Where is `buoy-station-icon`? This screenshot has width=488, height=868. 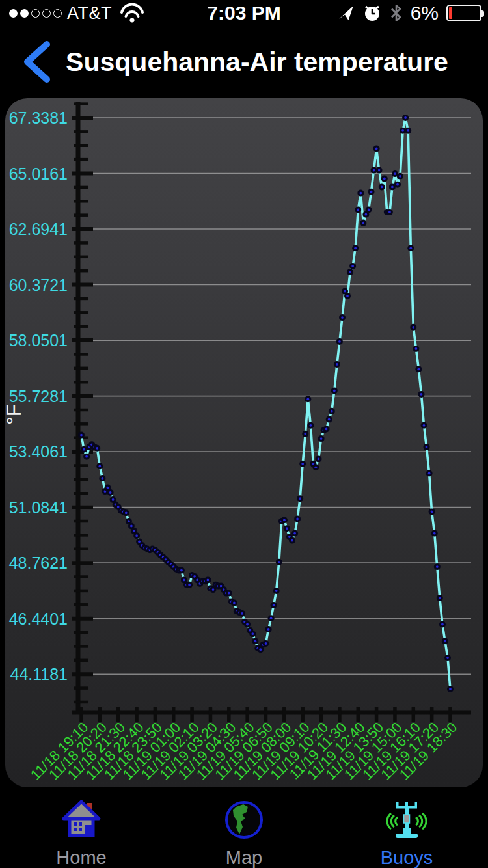
buoy-station-icon is located at coordinates (407, 821).